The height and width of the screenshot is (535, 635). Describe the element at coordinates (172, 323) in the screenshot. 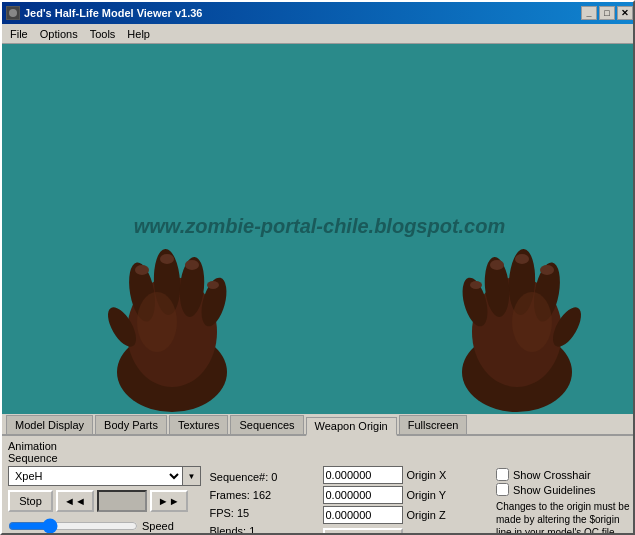

I see `left-hand-model` at that location.